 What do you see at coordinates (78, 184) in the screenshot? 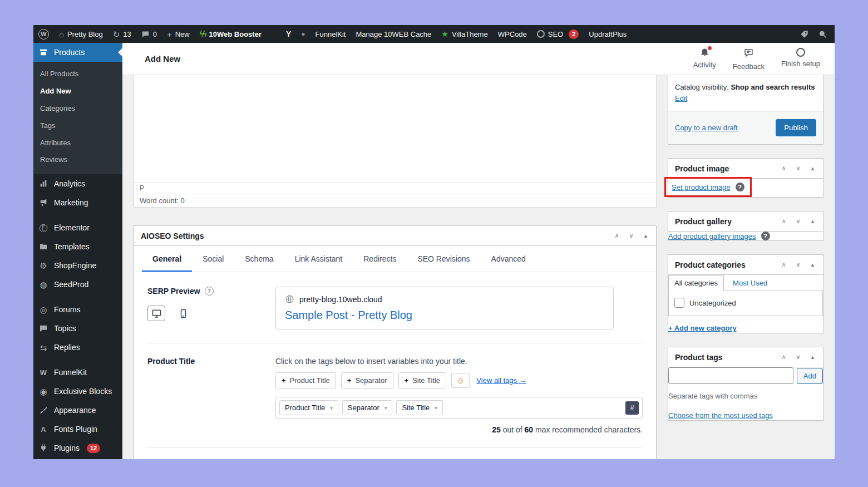
I see `sidebar-item-analytics: Analytics` at bounding box center [78, 184].